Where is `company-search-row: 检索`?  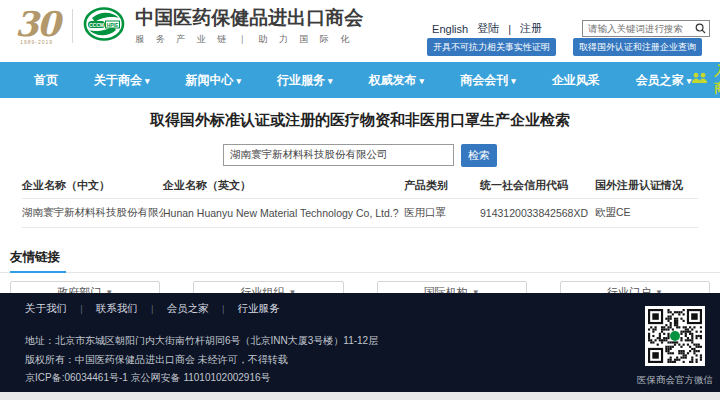
company-search-row: 检索 is located at coordinates (360, 156).